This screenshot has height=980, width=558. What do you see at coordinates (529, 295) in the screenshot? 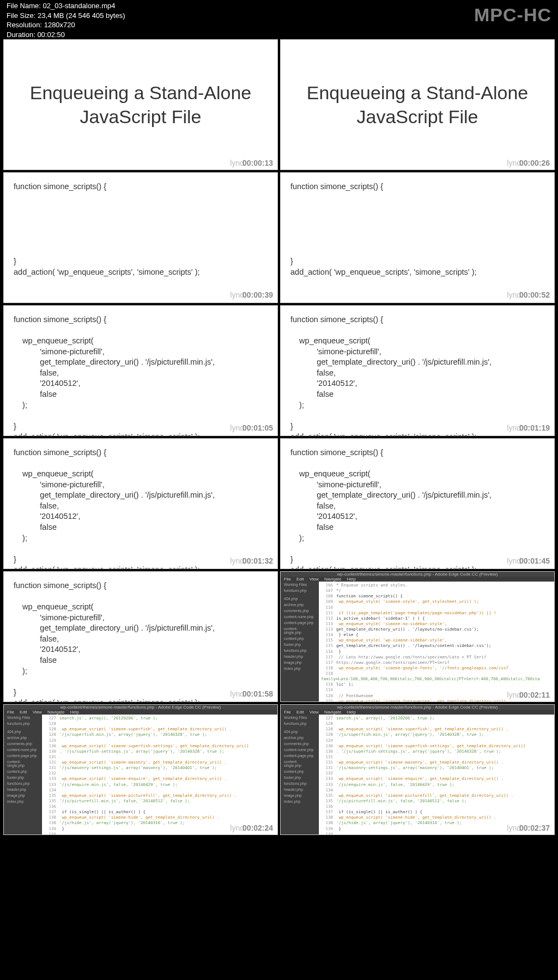
I see `timestamp: lynd00:00:52` at bounding box center [529, 295].